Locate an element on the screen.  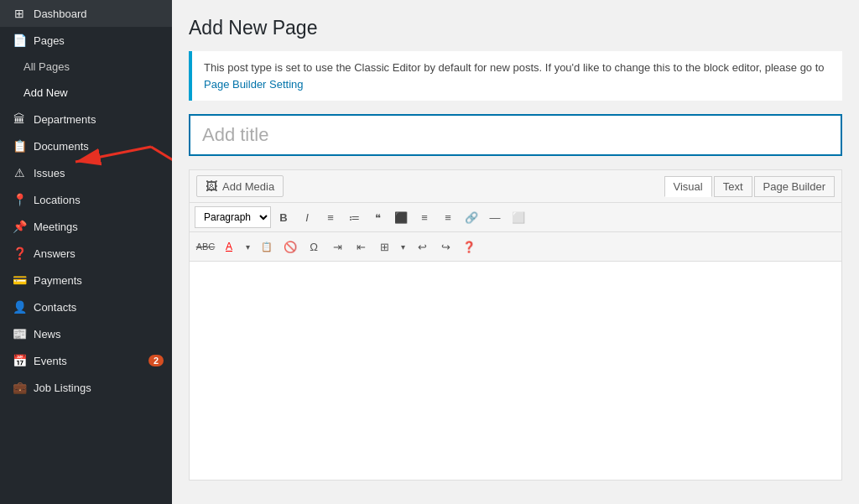
add-media-icon: 🖼 is located at coordinates (211, 186).